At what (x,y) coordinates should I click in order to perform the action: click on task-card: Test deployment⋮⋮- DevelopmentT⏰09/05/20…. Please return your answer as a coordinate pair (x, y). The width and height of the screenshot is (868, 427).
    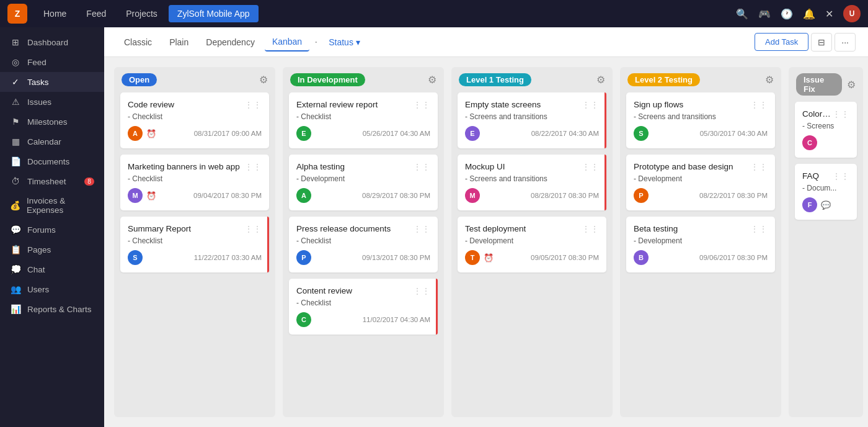
    Looking at the image, I should click on (532, 245).